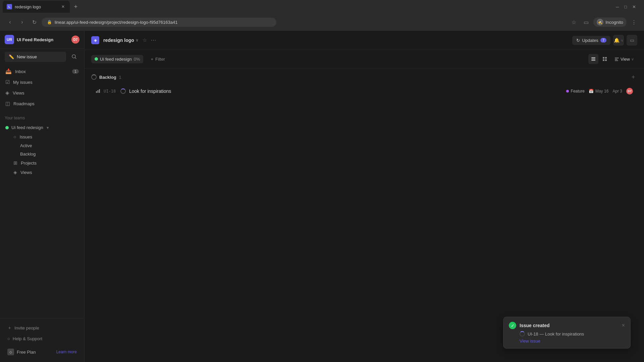 This screenshot has height=362, width=644. Describe the element at coordinates (634, 22) in the screenshot. I see `more-options-button: ⋮` at that location.